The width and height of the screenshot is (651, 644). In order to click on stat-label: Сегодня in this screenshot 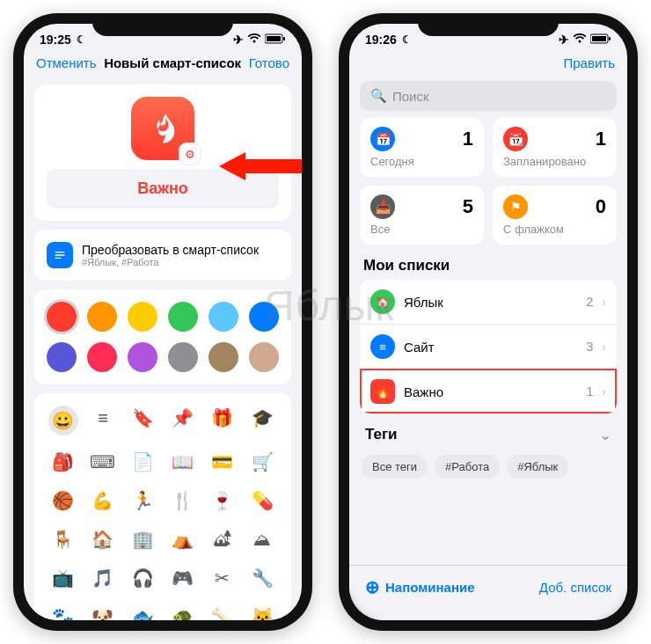, I will do `click(422, 162)`.